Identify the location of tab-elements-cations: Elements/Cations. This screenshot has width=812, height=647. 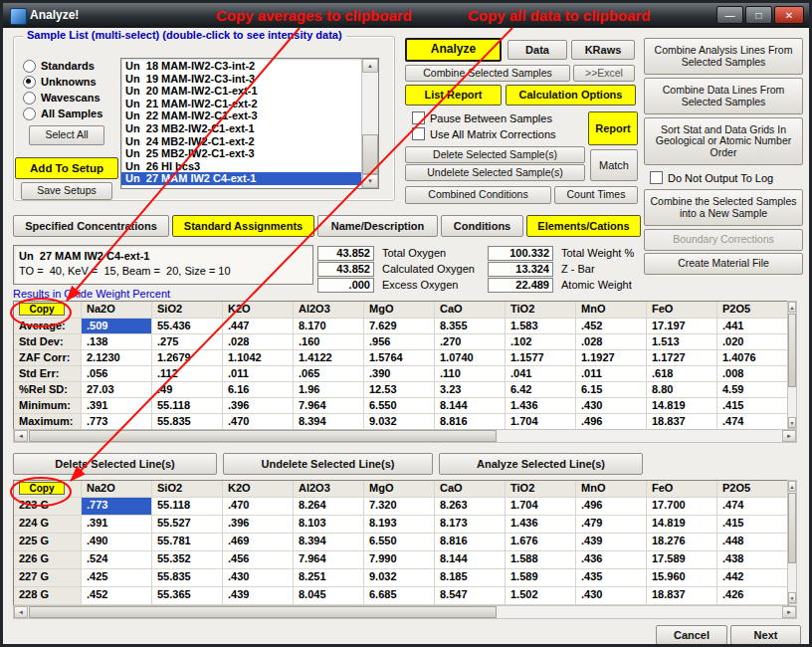
(583, 226).